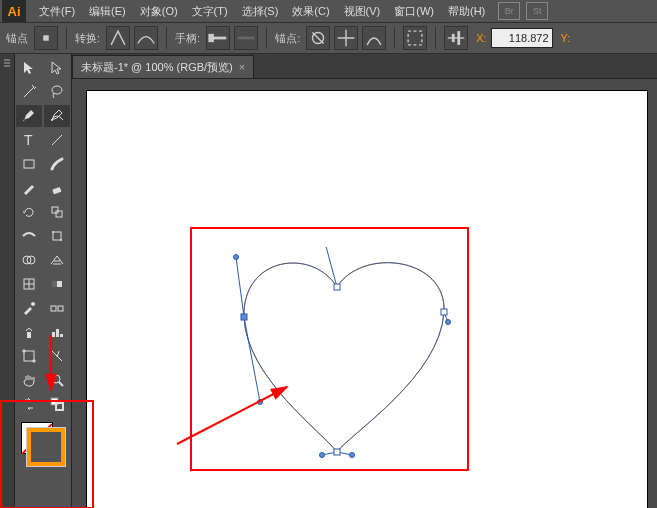 The image size is (657, 508). Describe the element at coordinates (29, 404) in the screenshot. I see `toggle-fill-stroke-icon` at that location.